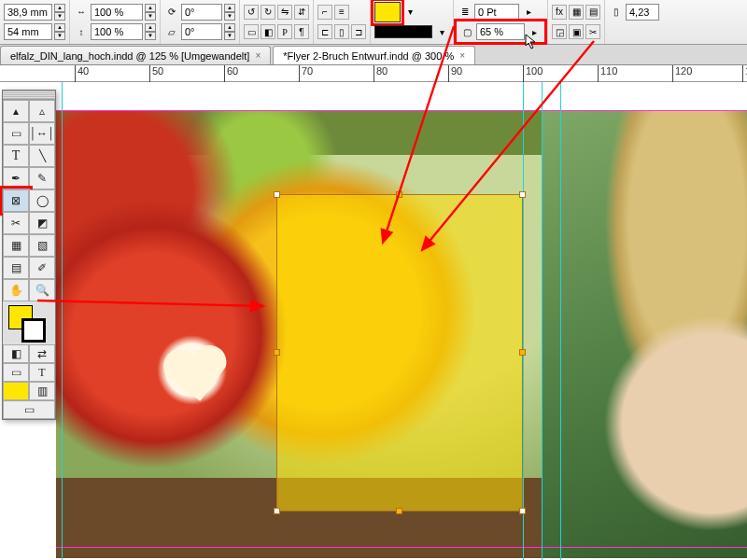  What do you see at coordinates (28, 12) in the screenshot?
I see `x-position-field: 38,9 mm` at bounding box center [28, 12].